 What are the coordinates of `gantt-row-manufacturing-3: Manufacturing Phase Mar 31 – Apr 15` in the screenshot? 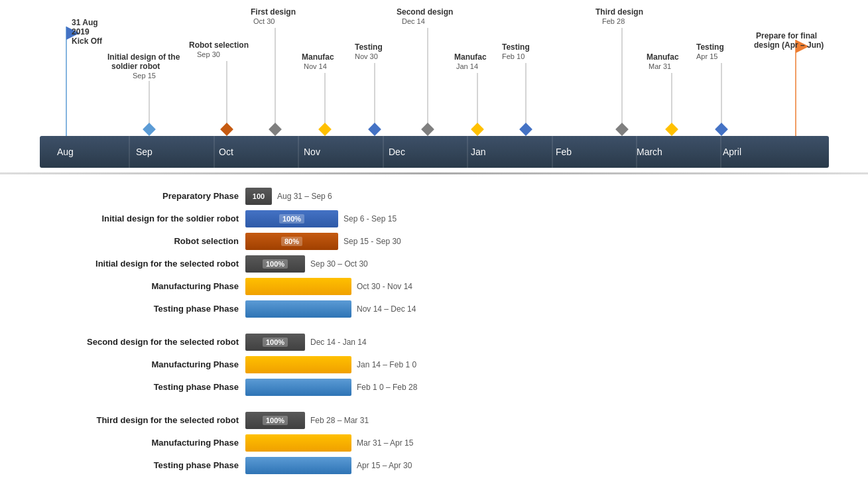 It's located at (434, 443).